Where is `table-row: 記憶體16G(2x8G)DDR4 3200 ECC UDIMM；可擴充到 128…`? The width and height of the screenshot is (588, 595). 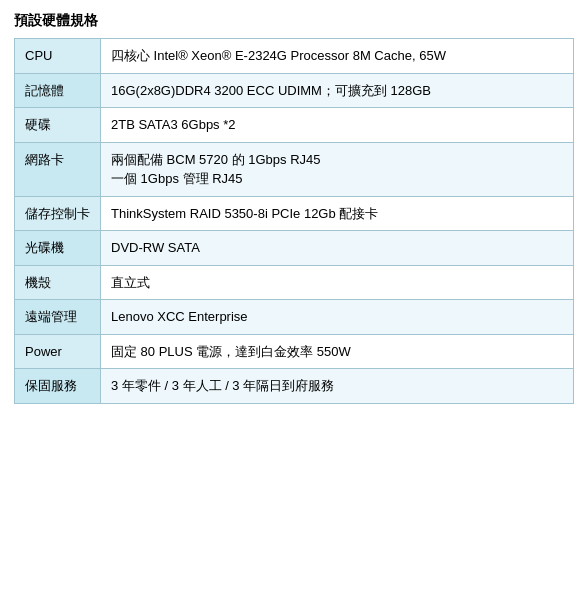 table-row: 記憶體16G(2x8G)DDR4 3200 ECC UDIMM；可擴充到 128… is located at coordinates (294, 90).